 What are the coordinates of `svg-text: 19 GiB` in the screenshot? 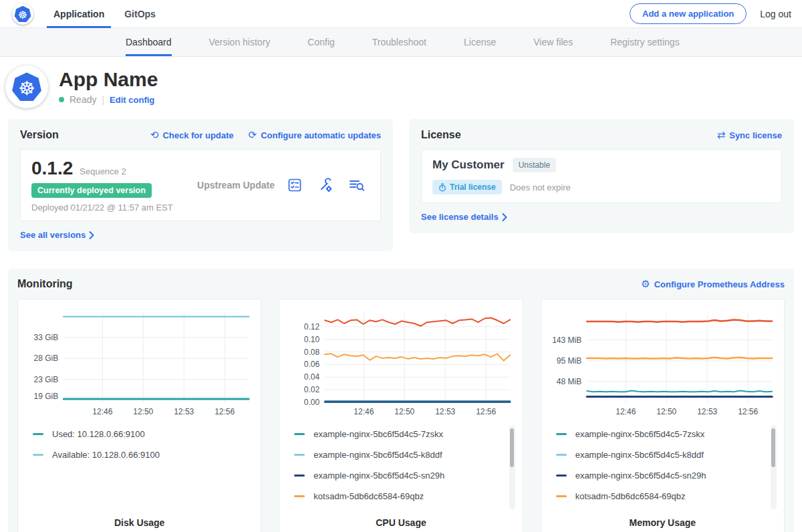 It's located at (45, 396).